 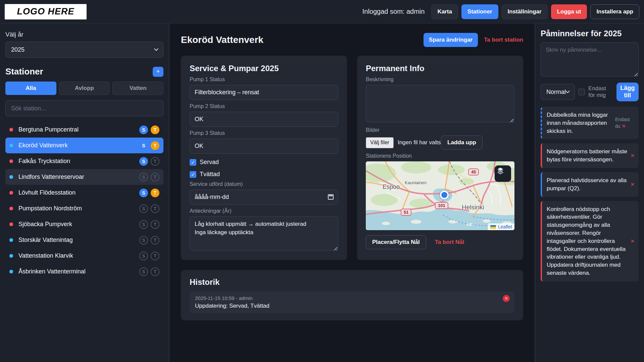 I want to click on remove-pin-button: Ta bort Nål, so click(x=450, y=242).